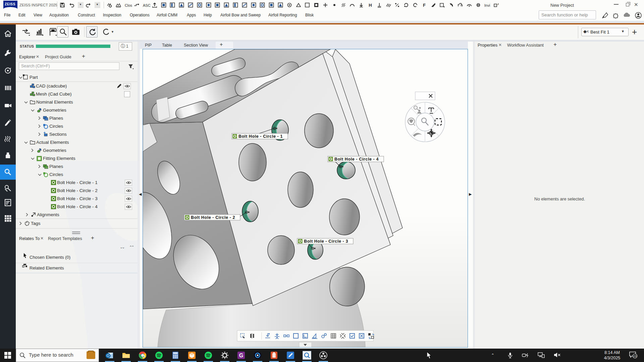 The image size is (644, 362). Describe the element at coordinates (213, 218) in the screenshot. I see `svg-text: Bolt Hole - Circle - 2` at that location.